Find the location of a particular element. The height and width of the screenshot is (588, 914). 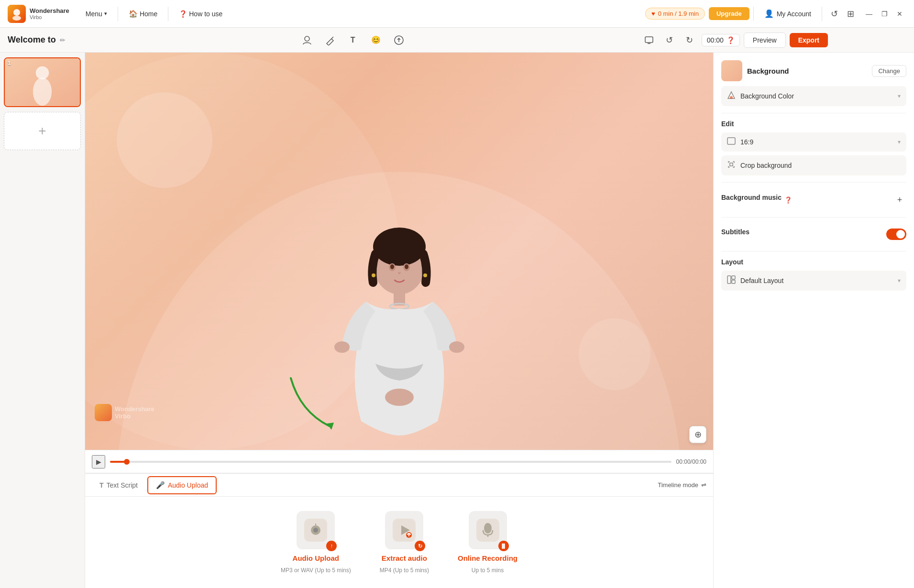

toolbar-right: ↺ ↻ 00:00 ❓ Preview Export is located at coordinates (734, 40).